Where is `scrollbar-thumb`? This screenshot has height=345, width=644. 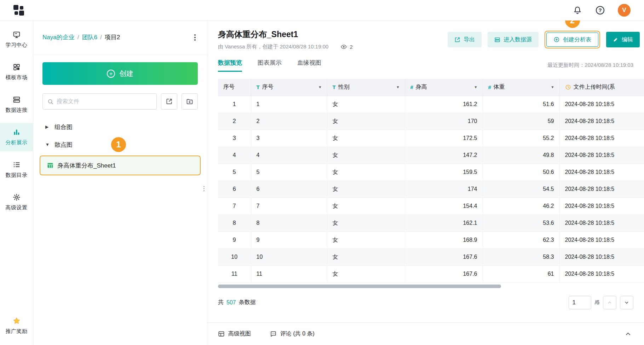
scrollbar-thumb is located at coordinates (360, 286).